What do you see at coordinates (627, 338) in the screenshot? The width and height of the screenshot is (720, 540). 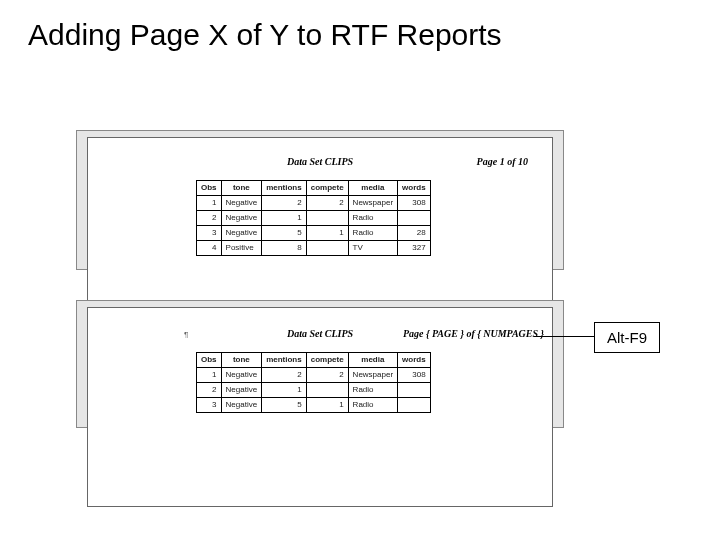 I see `alt-f9-callout: Alt-F9` at bounding box center [627, 338].